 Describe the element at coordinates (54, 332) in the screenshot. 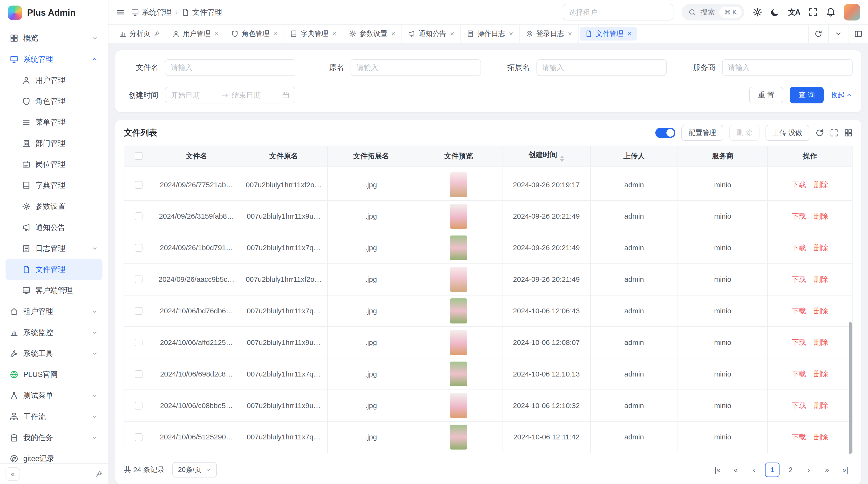

I see `sidebar-item-14: 系统监控` at that location.